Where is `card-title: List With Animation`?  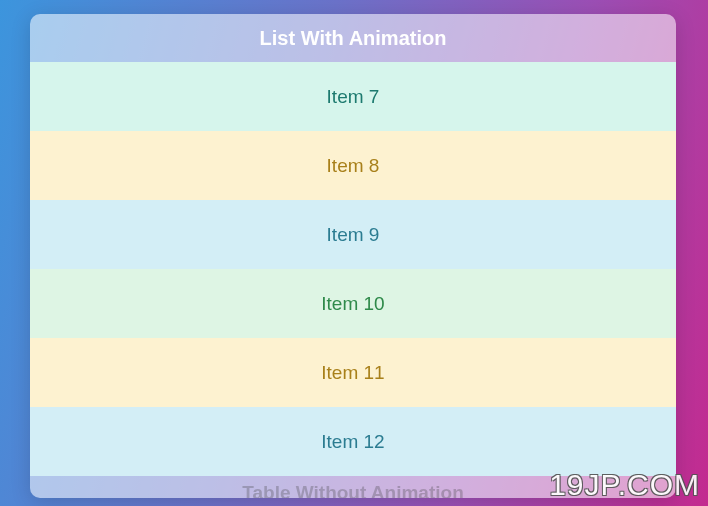
card-title: List With Animation is located at coordinates (354, 38).